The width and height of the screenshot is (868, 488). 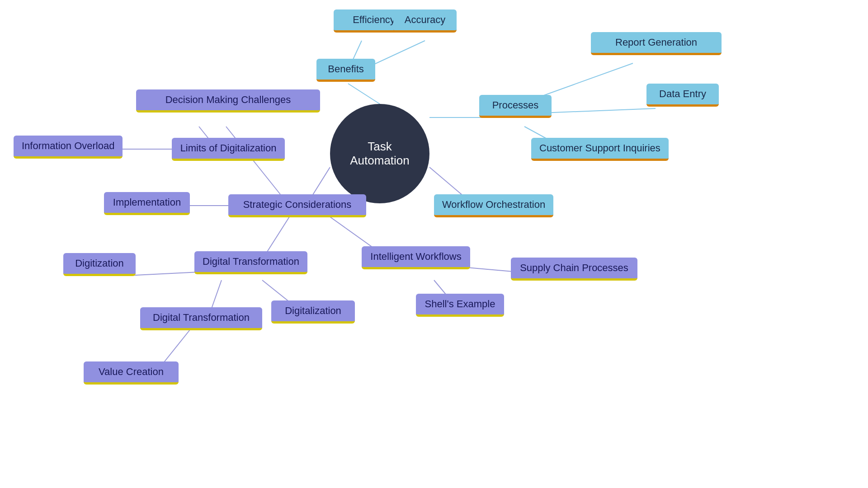 I want to click on benefits-node: Benefits, so click(x=346, y=70).